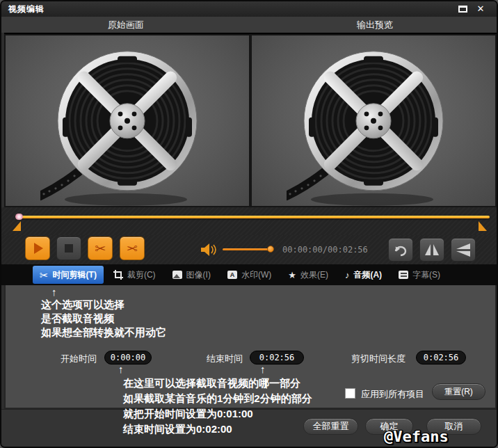 This screenshot has height=448, width=498. Describe the element at coordinates (483, 226) in the screenshot. I see `trim-end-marker` at that location.